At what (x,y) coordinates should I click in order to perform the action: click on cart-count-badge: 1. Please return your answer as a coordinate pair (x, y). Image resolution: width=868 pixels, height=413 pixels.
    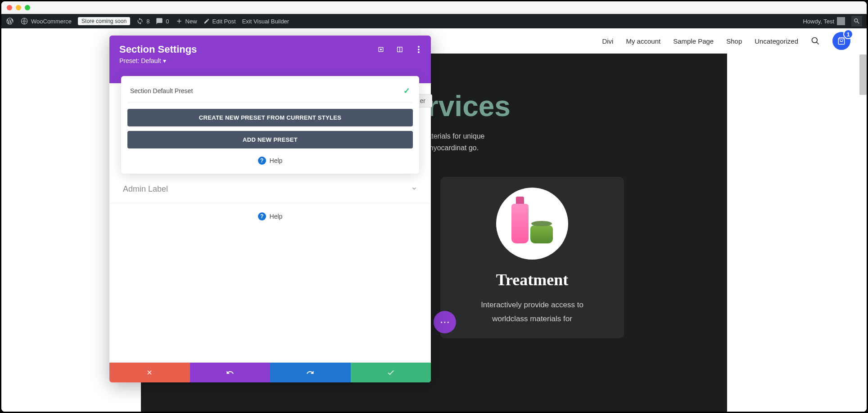
    Looking at the image, I should click on (848, 34).